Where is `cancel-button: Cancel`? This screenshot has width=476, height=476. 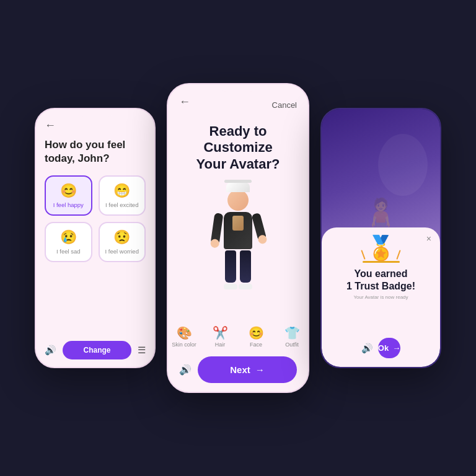 cancel-button: Cancel is located at coordinates (284, 105).